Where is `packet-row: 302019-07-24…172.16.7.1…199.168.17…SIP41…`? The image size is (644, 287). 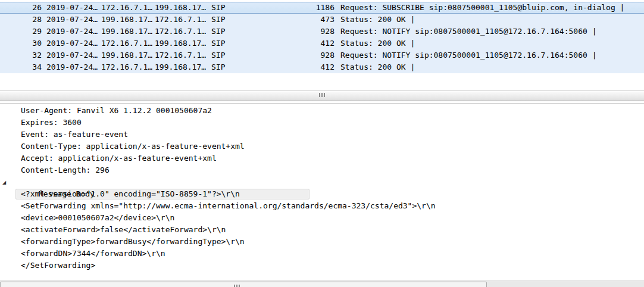
packet-row: 302019-07-24…172.16.7.1…199.168.17…SIP41… is located at coordinates (322, 43).